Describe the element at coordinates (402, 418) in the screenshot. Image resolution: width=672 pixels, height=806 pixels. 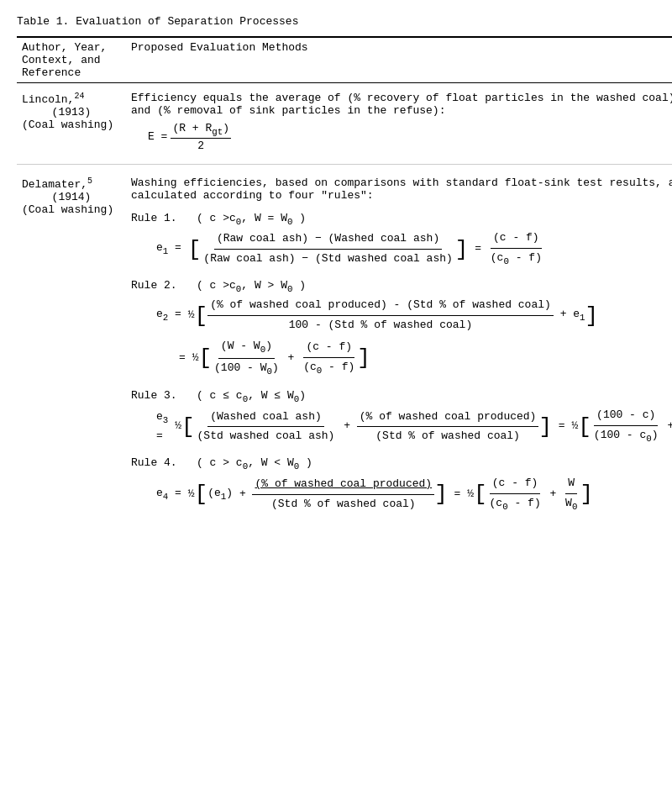
I see `rule-3-section: Rule 3. ( c ≤ c0, W ≤ W0) e3 = ½ [ (Wash…` at that location.